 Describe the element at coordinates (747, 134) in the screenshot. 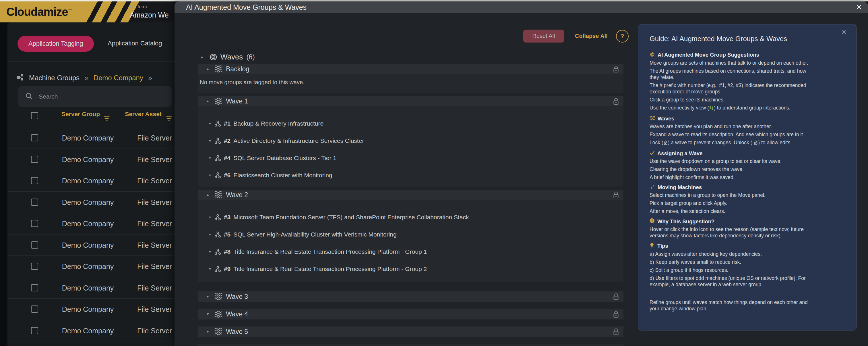

I see `guide-paragraph: Expand a wave to read its description. A…` at that location.